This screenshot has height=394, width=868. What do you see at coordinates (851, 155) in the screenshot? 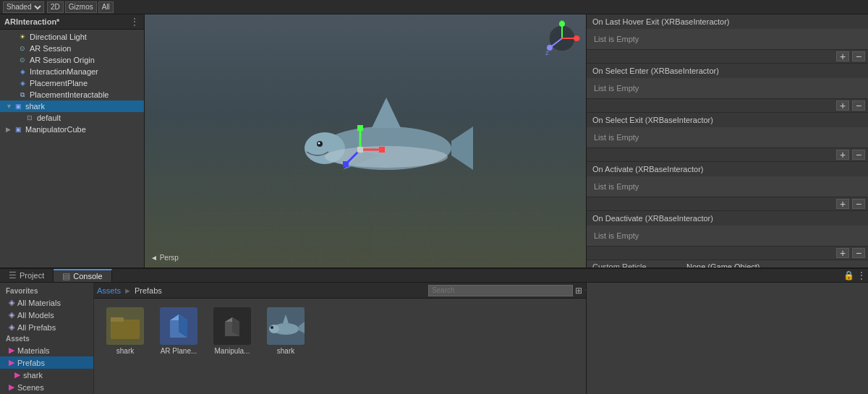
I see `footer-btns-select-exit: + −` at bounding box center [851, 155].